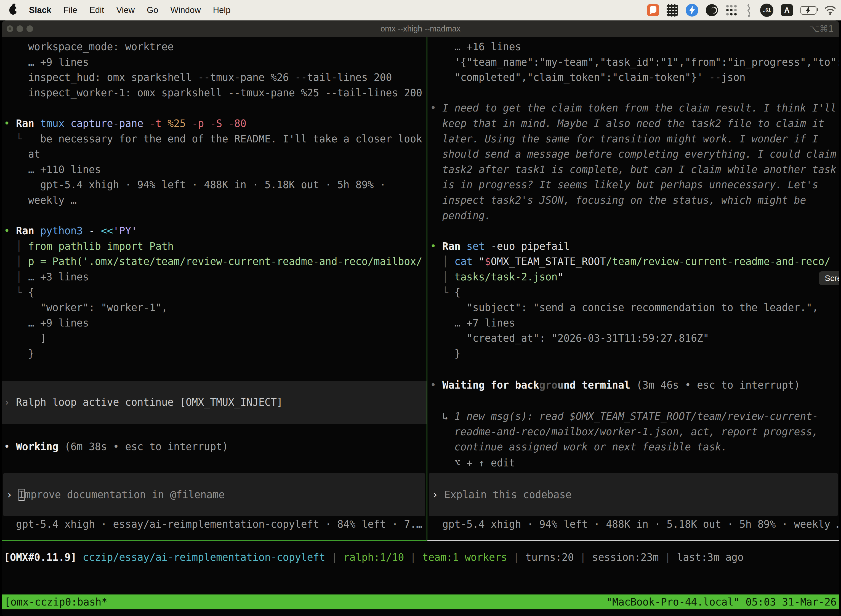 This screenshot has height=616, width=841. What do you see at coordinates (624, 432) in the screenshot?
I see `terminal-line: readme-and-reco/mailbox/worker-1.json, a…` at bounding box center [624, 432].